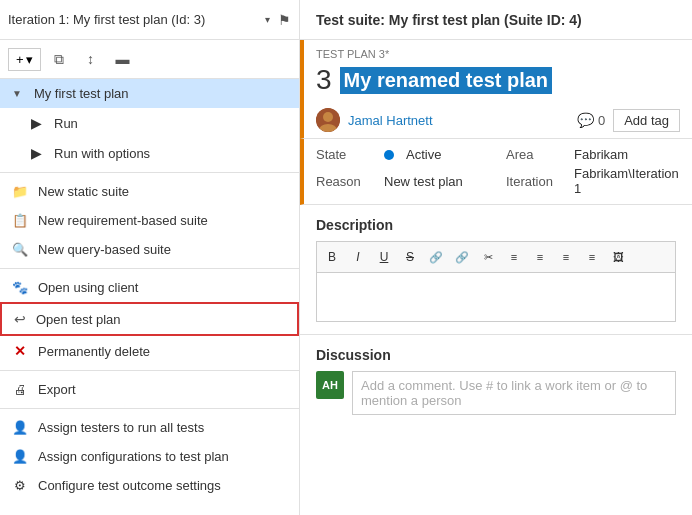 The image size is (692, 515). What do you see at coordinates (102, 154) in the screenshot?
I see `menu-item-label: Run with options` at bounding box center [102, 154].